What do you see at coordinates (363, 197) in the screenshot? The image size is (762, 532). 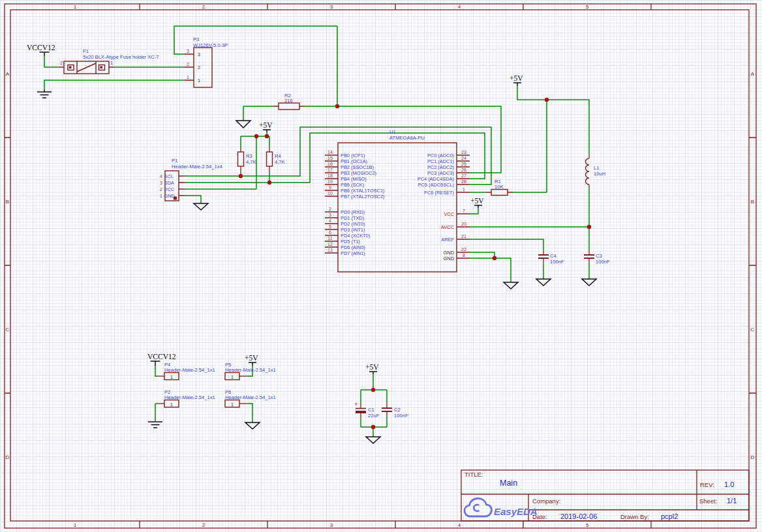 I see `pin-name: PB7 (XTAL2TOSC2)` at bounding box center [363, 197].